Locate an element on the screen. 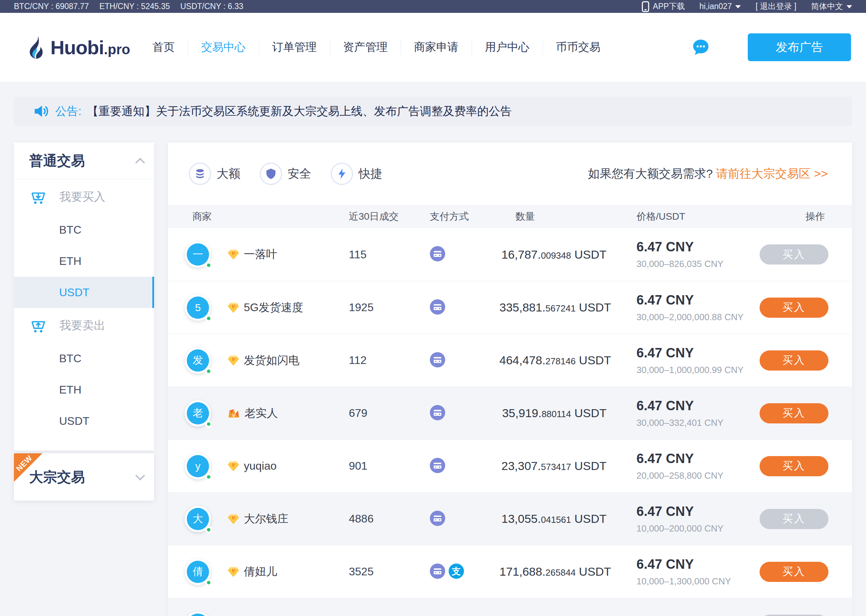 The height and width of the screenshot is (616, 866). volume-30d: 115 is located at coordinates (389, 255).